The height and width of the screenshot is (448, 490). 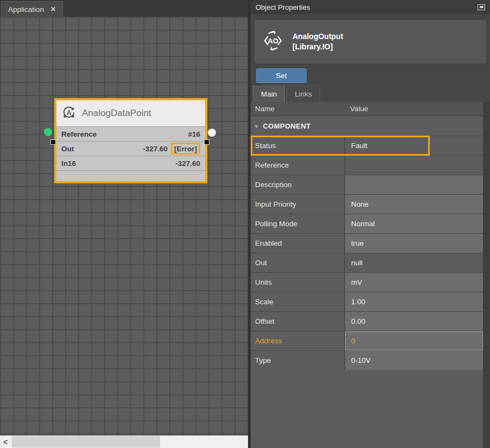 I want to click on property-value: null, so click(x=413, y=263).